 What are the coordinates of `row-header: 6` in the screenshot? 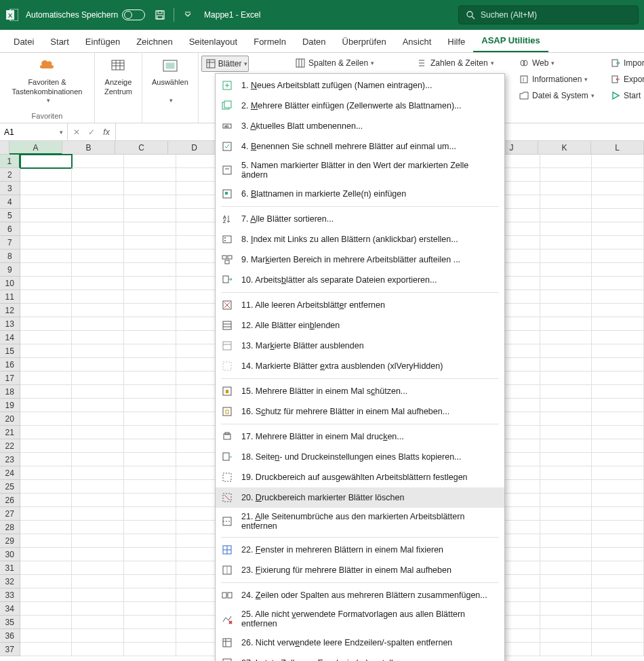 It's located at (10, 229).